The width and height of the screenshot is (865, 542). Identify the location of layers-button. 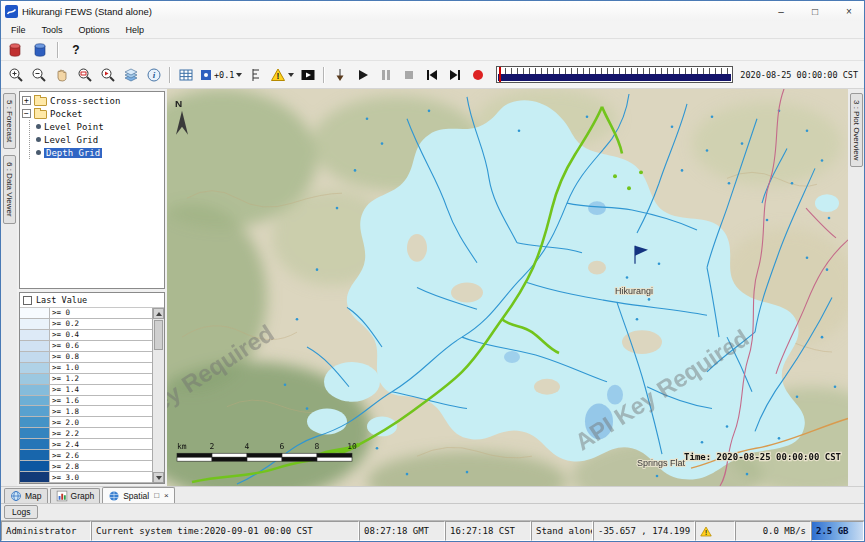
(131, 75).